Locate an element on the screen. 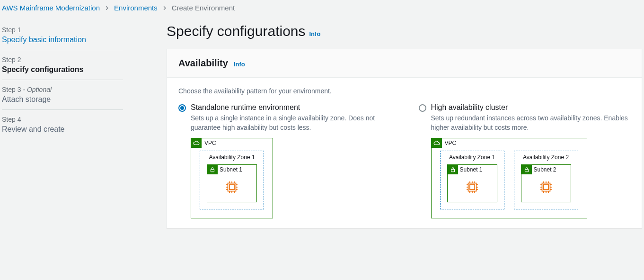 The height and width of the screenshot is (280, 644). breadcrumb: AWS Mainframe Modernization Environments… is located at coordinates (322, 8).